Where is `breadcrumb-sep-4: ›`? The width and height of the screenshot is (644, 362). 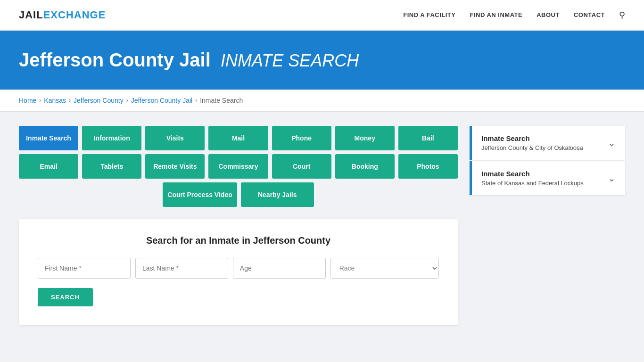
breadcrumb-sep-4: › is located at coordinates (196, 100).